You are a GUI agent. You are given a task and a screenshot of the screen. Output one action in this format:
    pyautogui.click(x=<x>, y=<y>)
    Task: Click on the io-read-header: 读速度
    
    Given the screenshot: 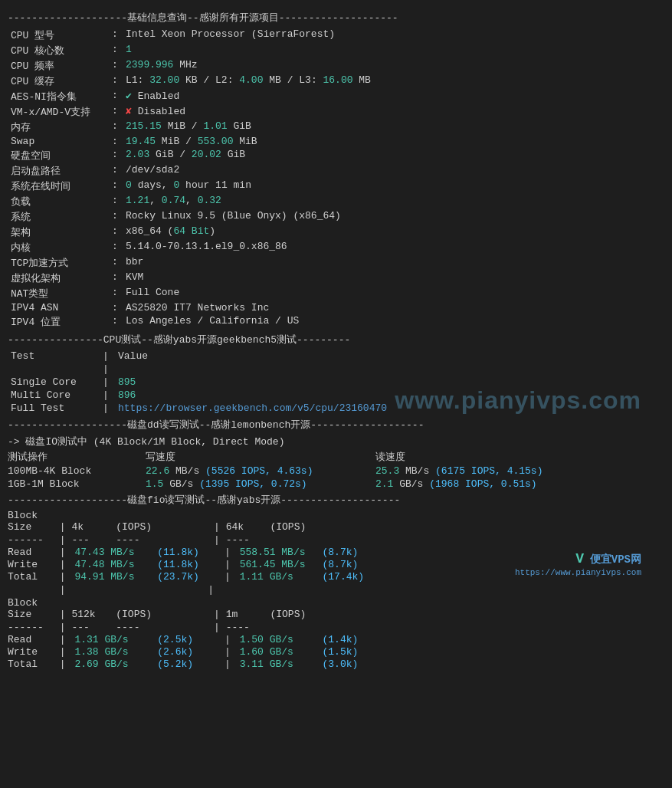 What is the action you would take?
    pyautogui.click(x=391, y=457)
    